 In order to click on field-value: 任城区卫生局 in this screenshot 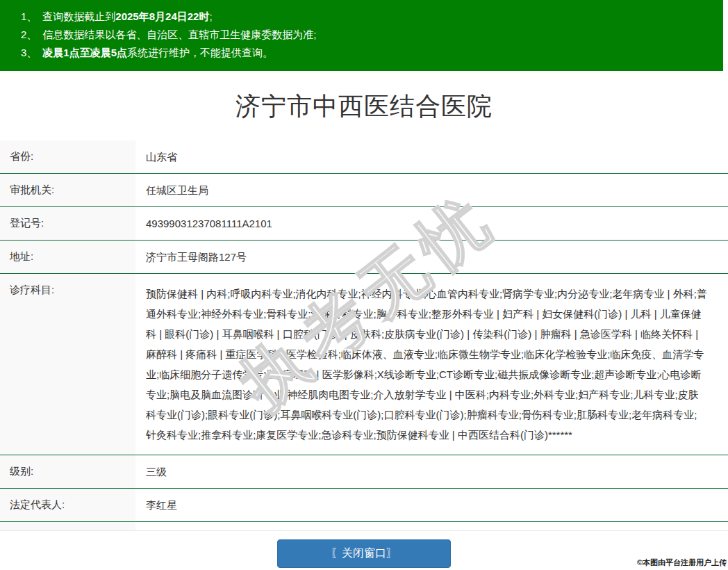, I will do `click(432, 190)`.